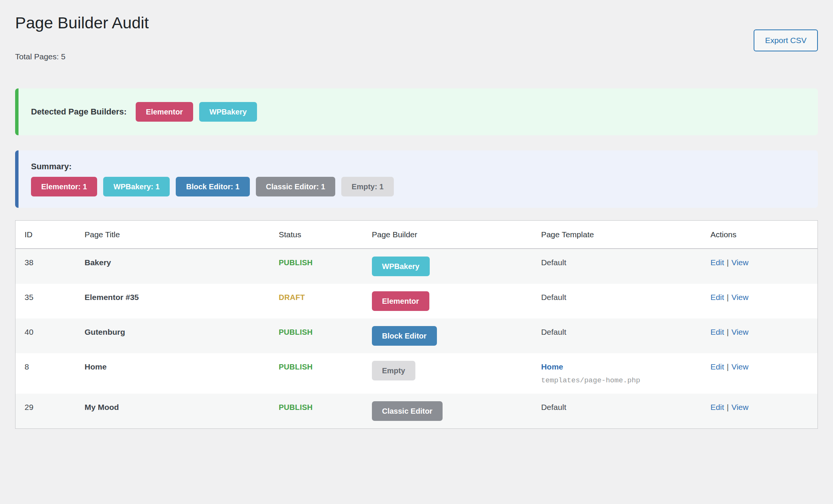 This screenshot has height=504, width=833. What do you see at coordinates (292, 297) in the screenshot?
I see `status-badge: DRAFT` at bounding box center [292, 297].